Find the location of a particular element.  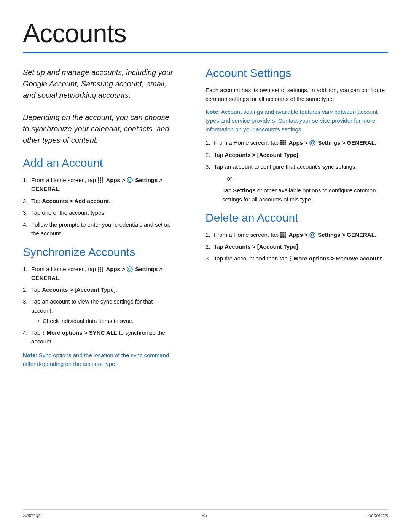

settings-icon is located at coordinates (130, 269).